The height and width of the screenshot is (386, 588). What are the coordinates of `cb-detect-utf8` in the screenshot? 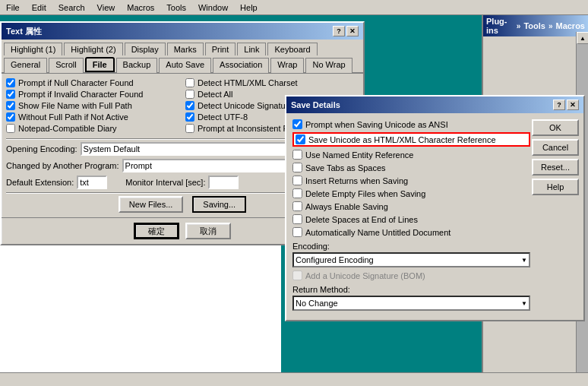 It's located at (190, 117).